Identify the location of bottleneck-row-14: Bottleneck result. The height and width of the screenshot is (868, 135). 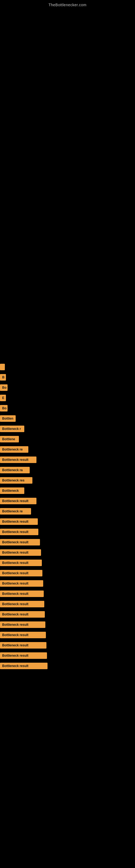
(68, 501).